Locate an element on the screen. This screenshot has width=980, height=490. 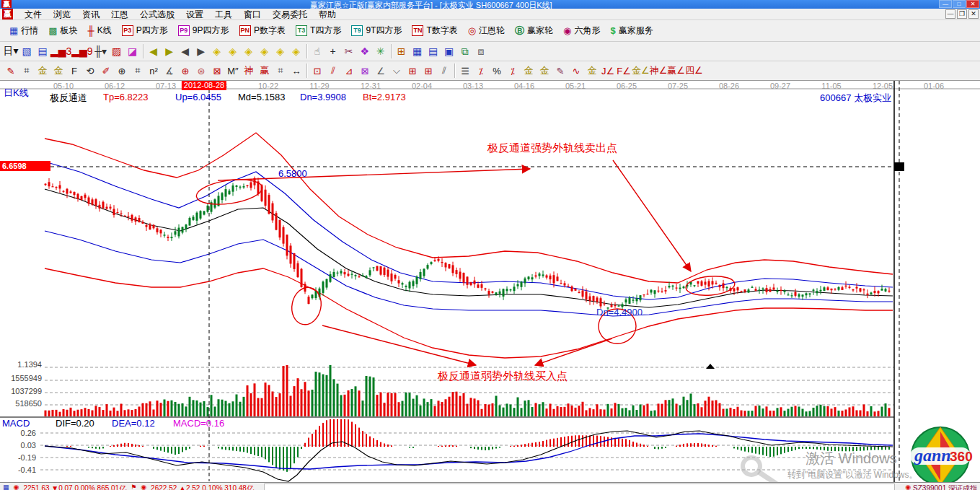
window-minimize-button: — is located at coordinates (945, 4).